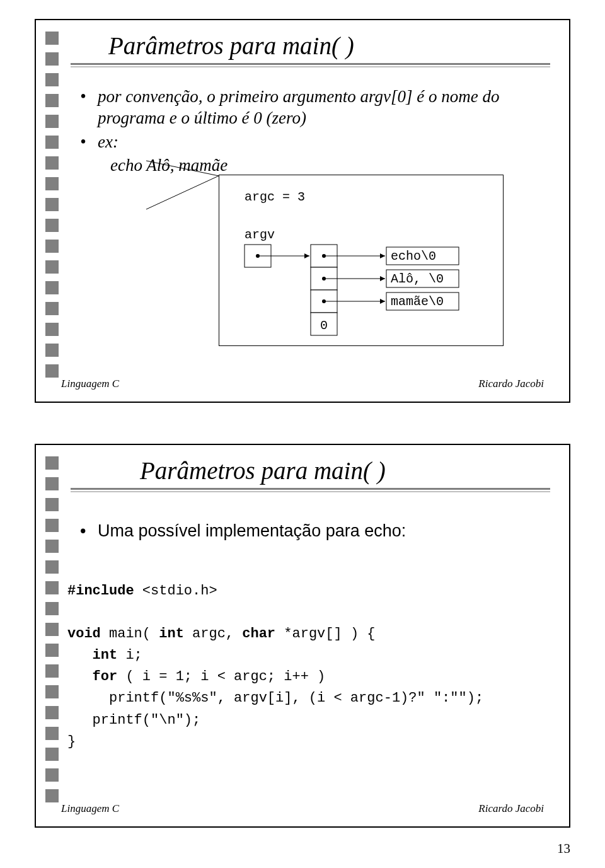 This screenshot has width=605, height=868. I want to click on code-text: <stdio.h>, so click(176, 591).